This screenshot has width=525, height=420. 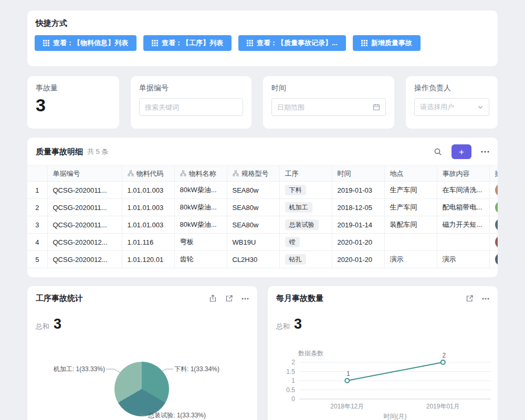 I want to click on shortcut-buttons: 查看：【物料信息】列表查看：【工序】列表查看：【质量事故记录】...新增质量事故, so click(x=262, y=43).